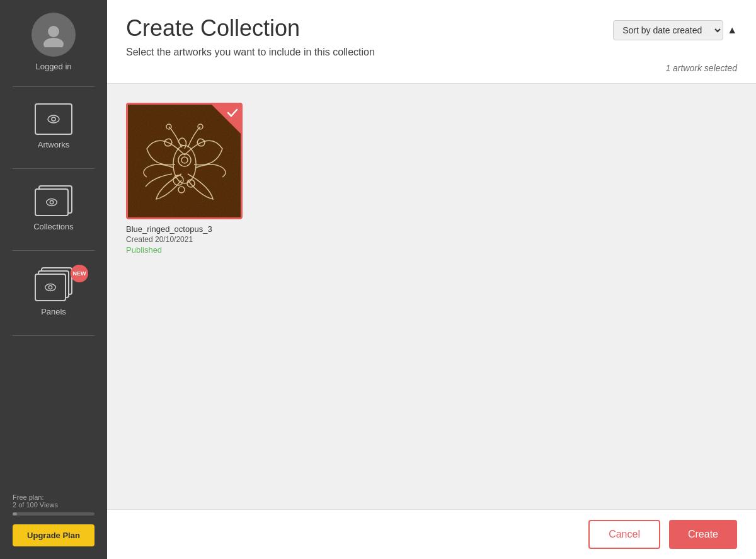  I want to click on views-progress-fill, so click(15, 514).